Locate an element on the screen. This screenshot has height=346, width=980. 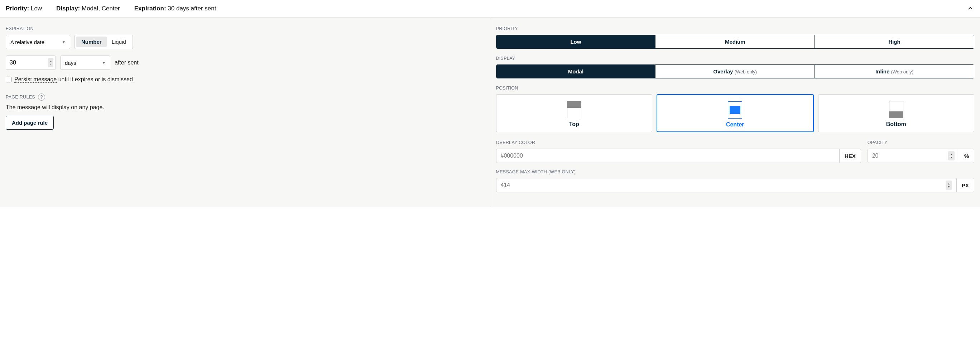
expiration-section-label: EXPIRATION is located at coordinates (245, 29).